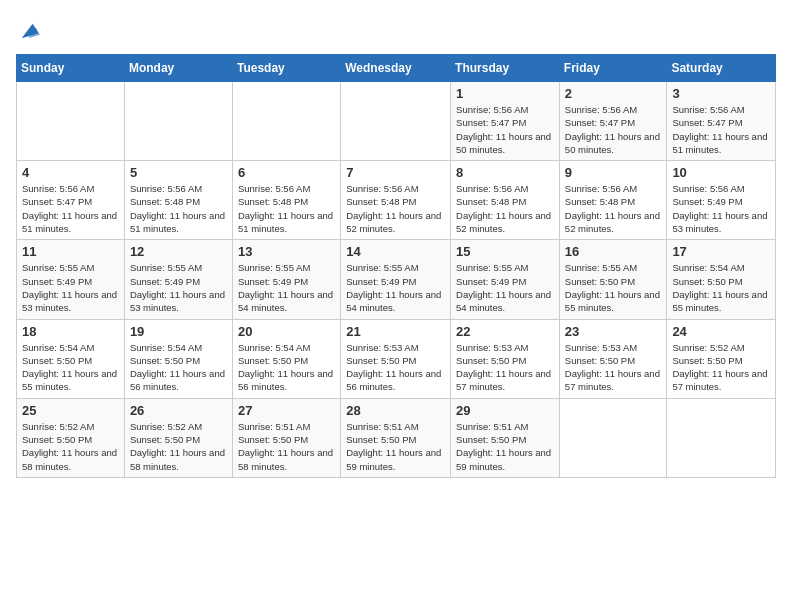 This screenshot has width=792, height=612. What do you see at coordinates (722, 200) in the screenshot?
I see `calendar-cell: 10Sunrise: 5:56 AMSunset: 5:49 PMDayligh…` at bounding box center [722, 200].